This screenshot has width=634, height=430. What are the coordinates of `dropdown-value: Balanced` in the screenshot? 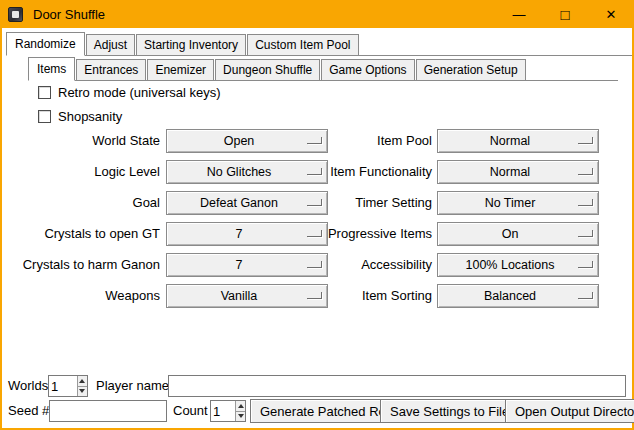 It's located at (518, 296).